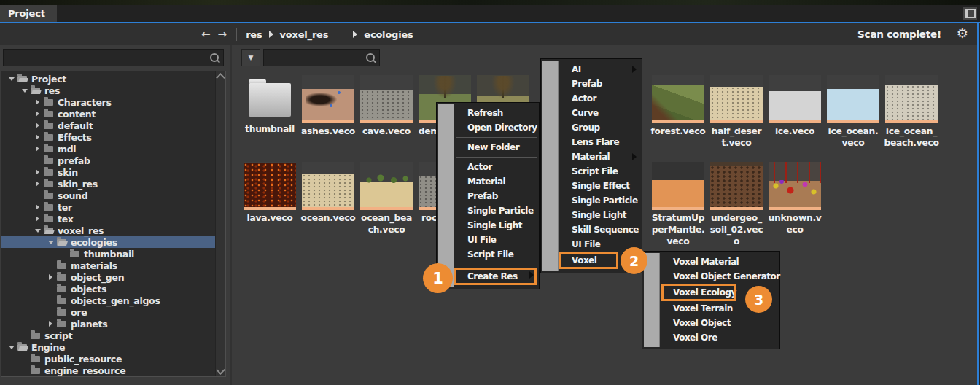 This screenshot has height=385, width=980. I want to click on tree-item-script: script, so click(108, 335).